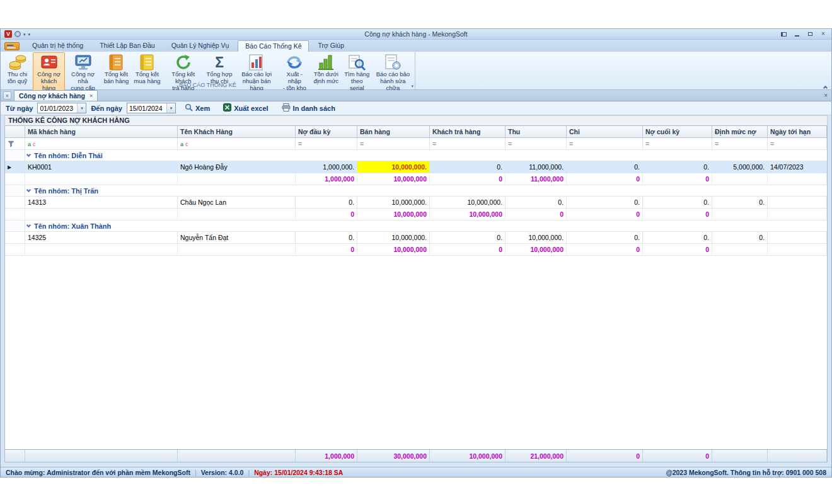 This screenshot has height=504, width=832. Describe the element at coordinates (203, 108) in the screenshot. I see `view-button-label: Xem` at that location.